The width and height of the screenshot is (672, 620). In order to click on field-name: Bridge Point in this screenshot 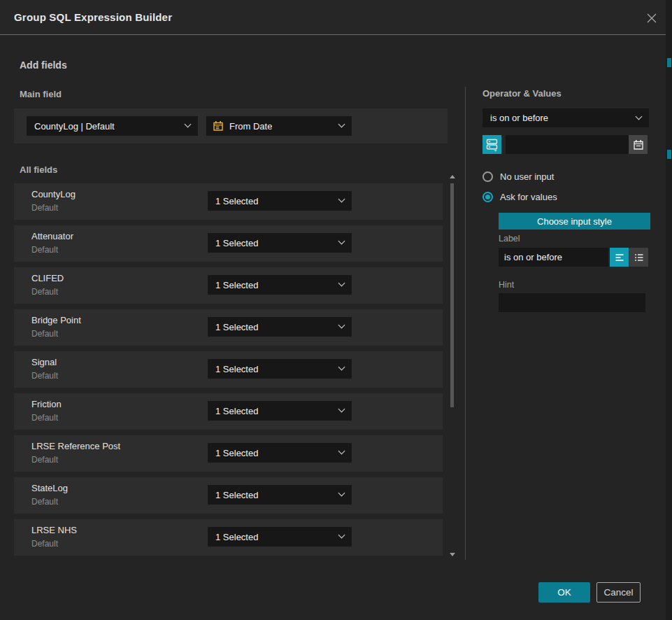, I will do `click(56, 320)`.